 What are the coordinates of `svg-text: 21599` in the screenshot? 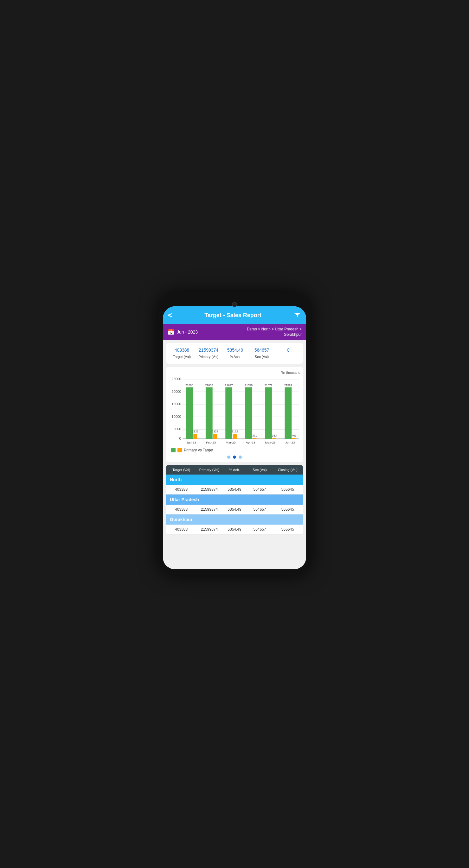 It's located at (288, 385).